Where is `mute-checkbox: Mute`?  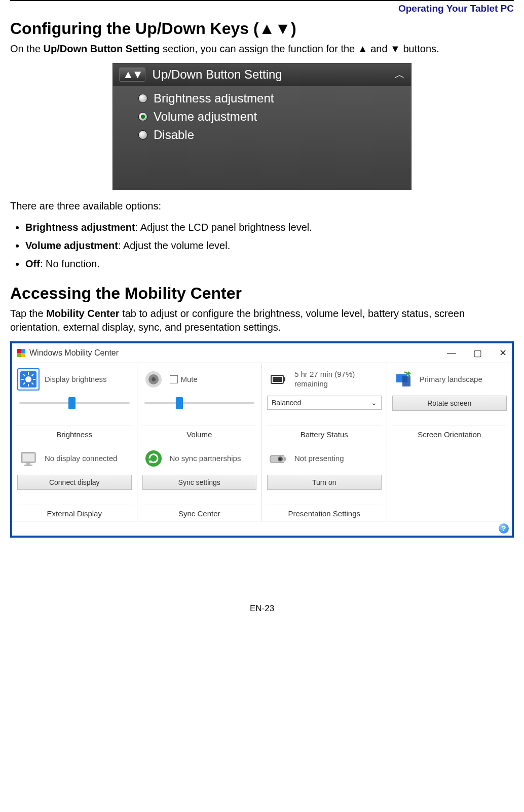 mute-checkbox: Mute is located at coordinates (183, 379).